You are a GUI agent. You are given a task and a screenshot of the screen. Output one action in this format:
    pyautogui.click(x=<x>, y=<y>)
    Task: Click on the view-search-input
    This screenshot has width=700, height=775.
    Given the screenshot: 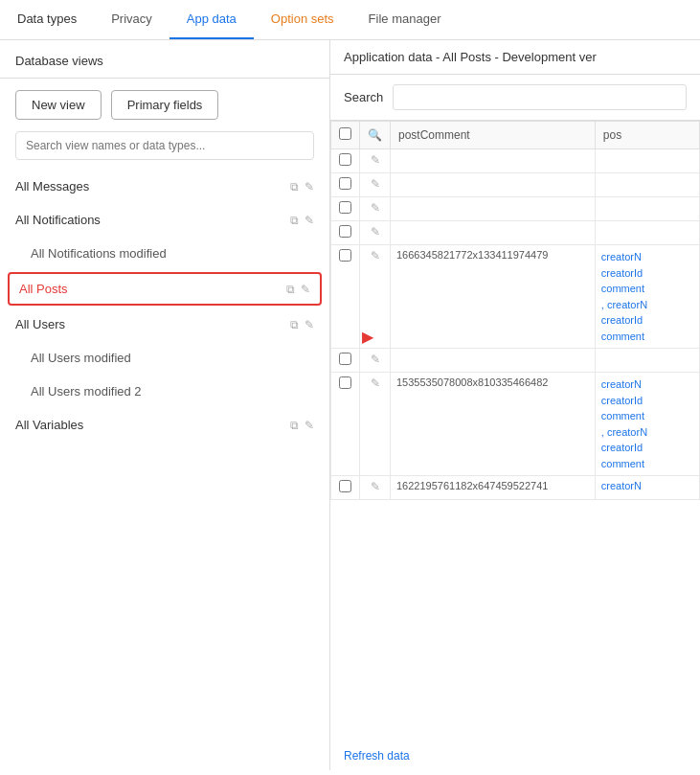 What is the action you would take?
    pyautogui.click(x=165, y=146)
    